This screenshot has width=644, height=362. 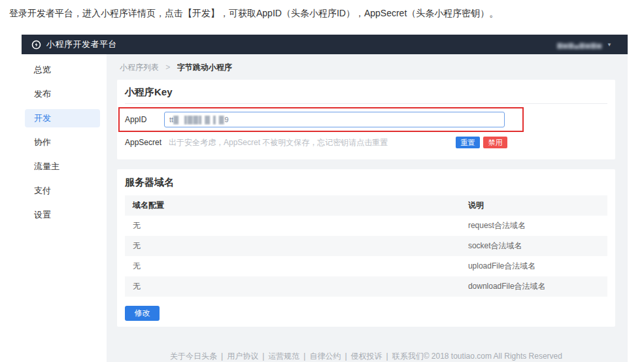 I want to click on top-navbar: 小程序开发者平台 ▆▅▆▄▆▅▆▅ ▼, so click(x=324, y=44).